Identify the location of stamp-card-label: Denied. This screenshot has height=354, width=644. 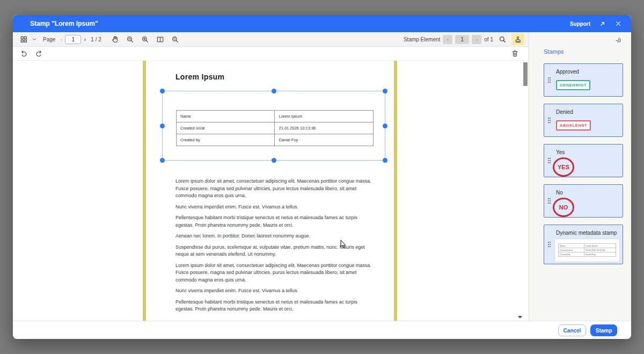
(565, 112).